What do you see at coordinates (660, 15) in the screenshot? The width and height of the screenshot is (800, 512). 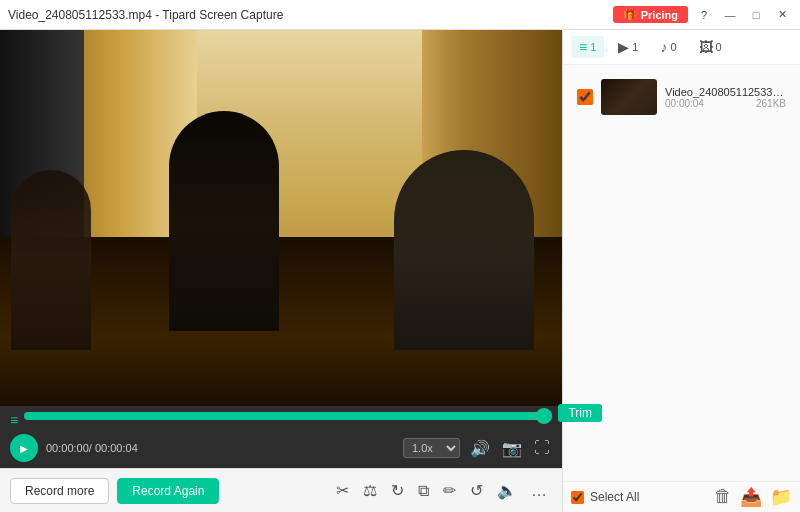 I see `pricing-label: Pricing` at bounding box center [660, 15].